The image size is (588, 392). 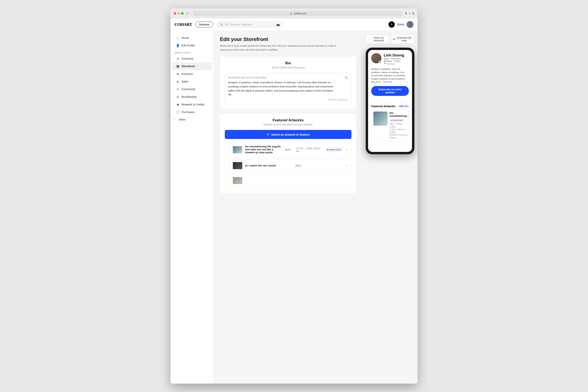 I want to click on artwork-thumbnail, so click(x=238, y=180).